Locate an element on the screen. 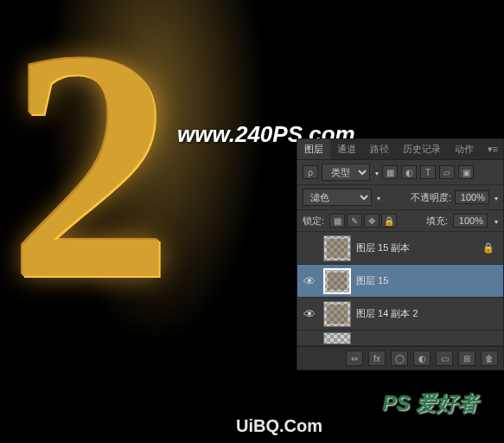  watermark-ps: PS 爱好者 is located at coordinates (431, 403).